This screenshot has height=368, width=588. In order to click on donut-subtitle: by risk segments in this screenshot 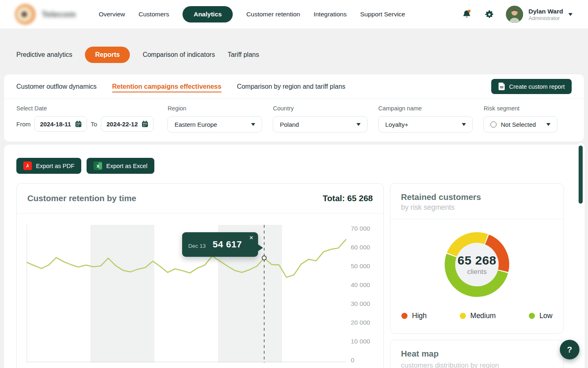, I will do `click(428, 208)`.